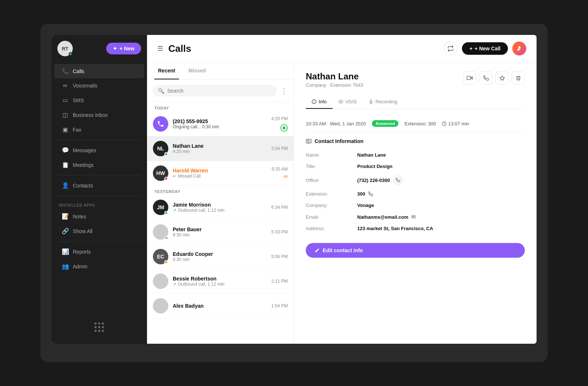  I want to click on call-name-alex: Alex Badyan, so click(220, 306).